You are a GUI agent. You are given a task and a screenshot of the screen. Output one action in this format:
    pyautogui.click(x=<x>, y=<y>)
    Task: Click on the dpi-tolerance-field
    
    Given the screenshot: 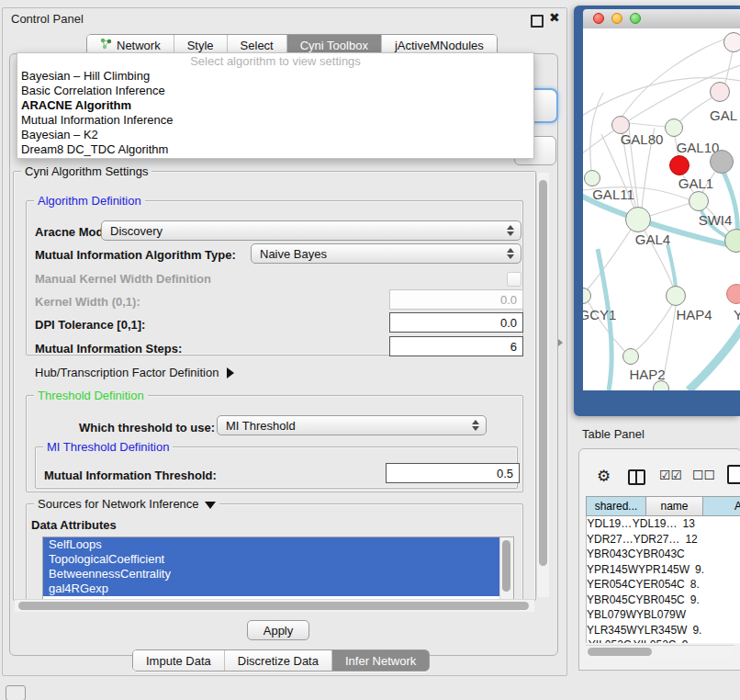 What is the action you would take?
    pyautogui.click(x=456, y=322)
    